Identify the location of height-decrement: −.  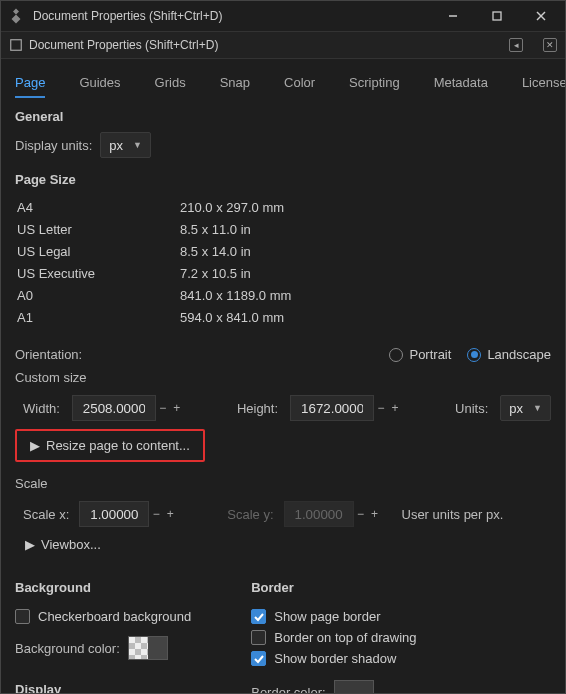
(381, 408).